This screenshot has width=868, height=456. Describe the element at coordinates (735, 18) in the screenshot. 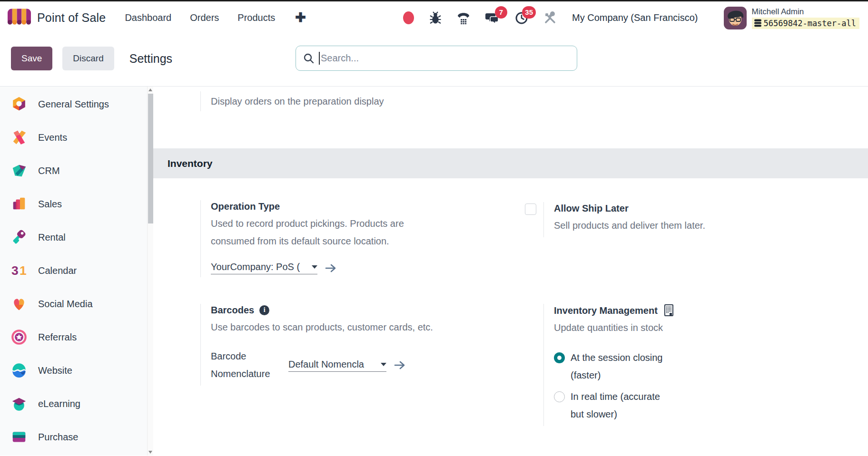

I see `avatar` at that location.